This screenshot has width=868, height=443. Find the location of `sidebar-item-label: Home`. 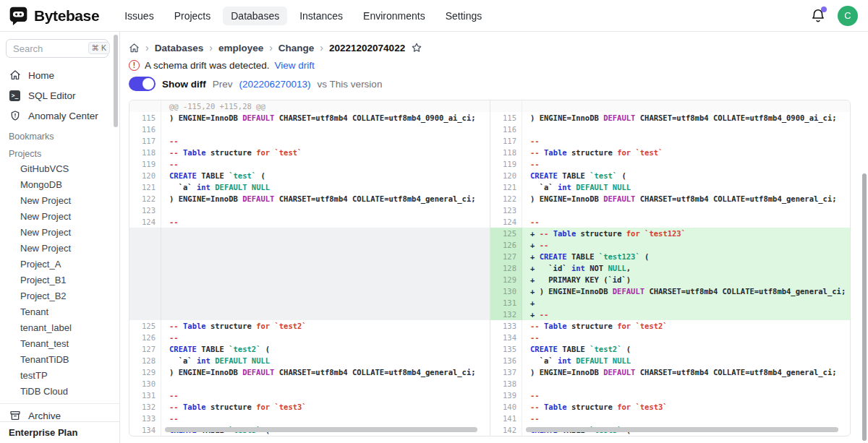

sidebar-item-label: Home is located at coordinates (41, 75).